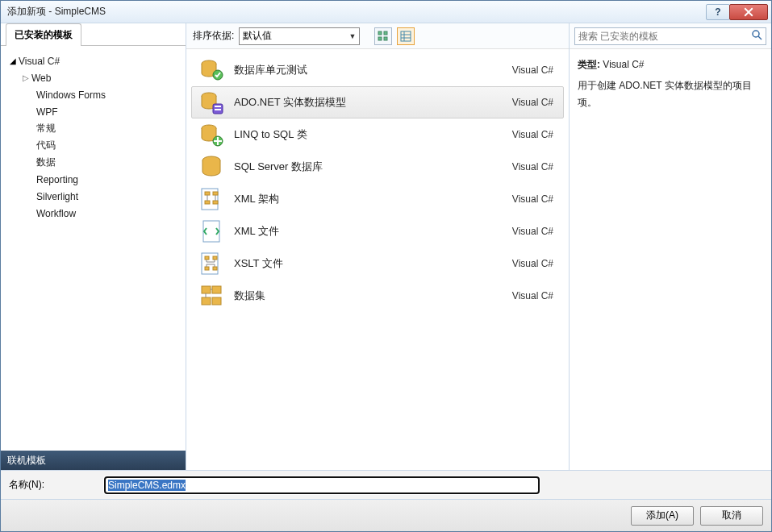  What do you see at coordinates (373, 199) in the screenshot?
I see `list-item-label: XML 架构` at bounding box center [373, 199].